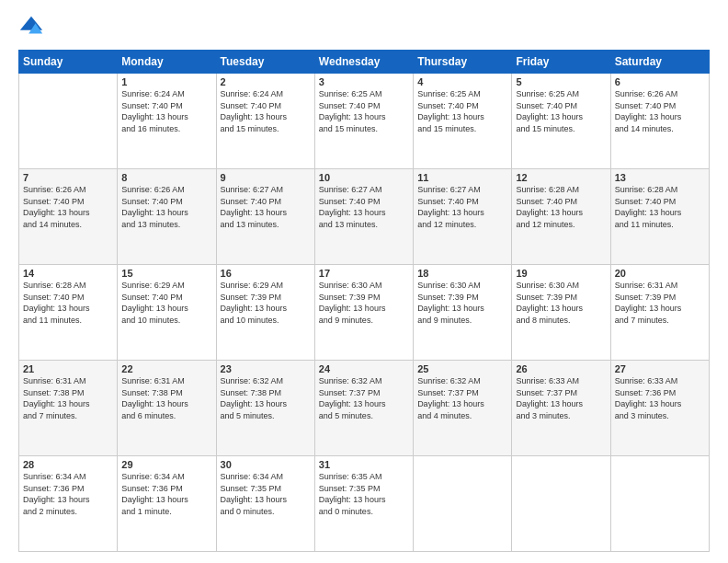 This screenshot has height=563, width=728. I want to click on weekday-header-friday: Friday, so click(561, 63).